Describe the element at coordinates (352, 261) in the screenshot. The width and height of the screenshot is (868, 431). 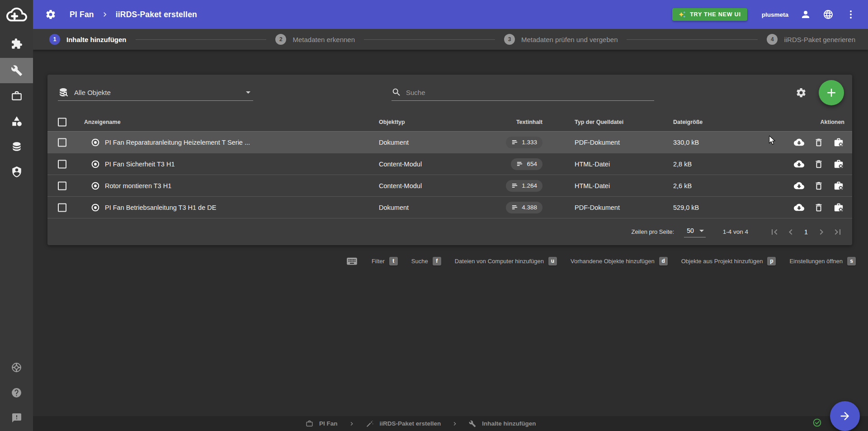
I see `keyboard-icon` at that location.